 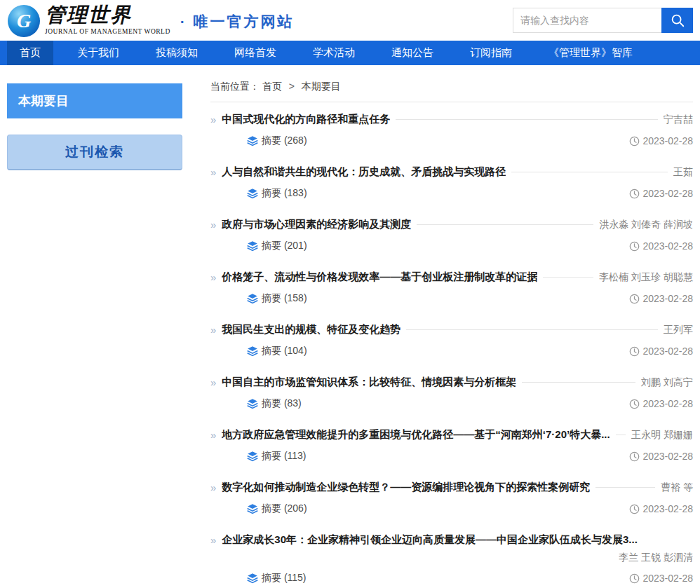 What do you see at coordinates (95, 153) in the screenshot?
I see `sidebar-archive-search-button: 过刊检索` at bounding box center [95, 153].